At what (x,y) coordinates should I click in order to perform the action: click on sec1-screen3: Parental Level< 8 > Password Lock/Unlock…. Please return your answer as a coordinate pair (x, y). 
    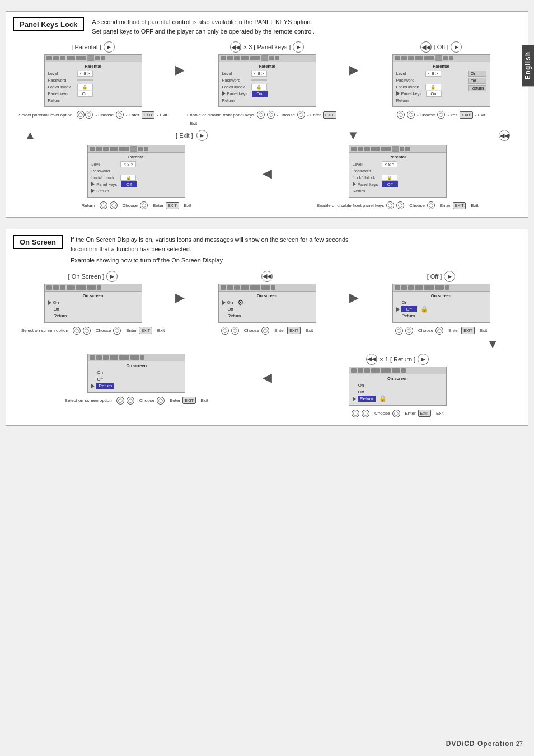
    Looking at the image, I should click on (441, 81).